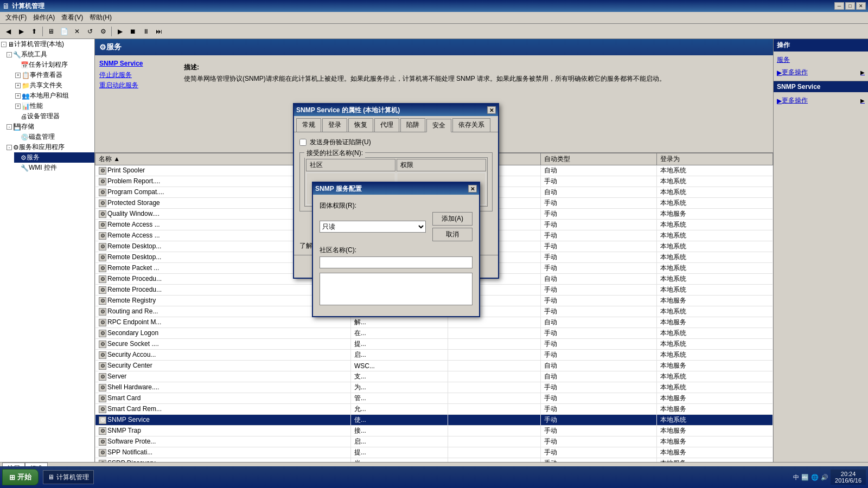  What do you see at coordinates (54, 95) in the screenshot?
I see `tree-users-groups: + 👥 本地用户和组` at bounding box center [54, 95].